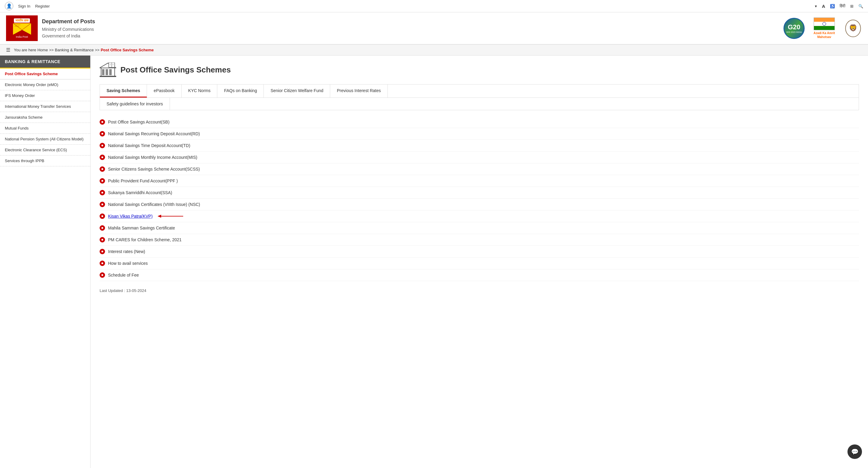  What do you see at coordinates (794, 32) in the screenshot?
I see `g20-sub: भारत 2023 INDIA` at bounding box center [794, 32].